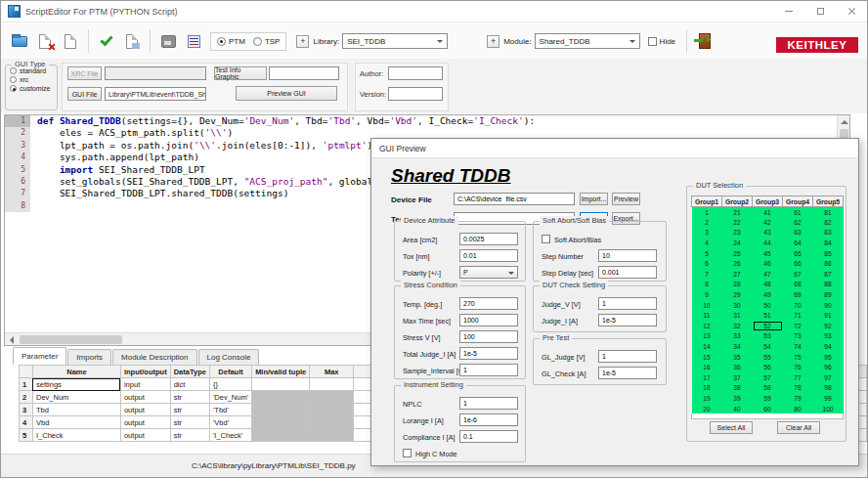 This screenshot has width=868, height=478. What do you see at coordinates (798, 242) in the screenshot?
I see `dut-cell: 64` at bounding box center [798, 242].